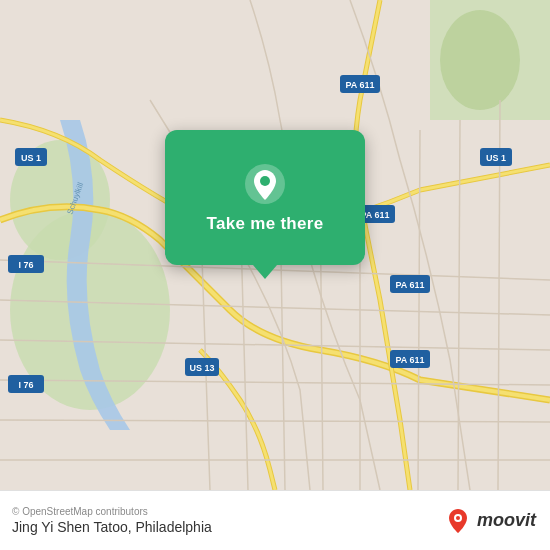  What do you see at coordinates (112, 520) in the screenshot?
I see `bottom-info: © OpenStreetMap contributors Jing Yi She…` at bounding box center [112, 520].